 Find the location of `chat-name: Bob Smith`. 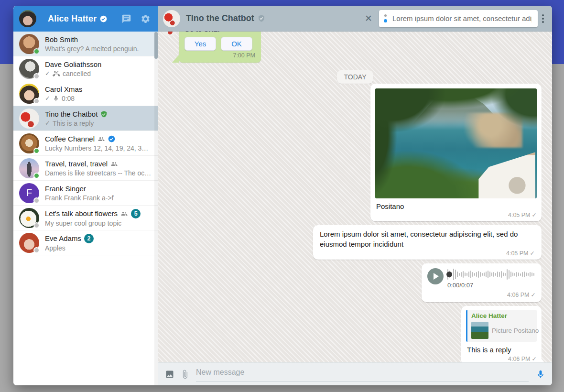

chat-name: Bob Smith is located at coordinates (61, 40).